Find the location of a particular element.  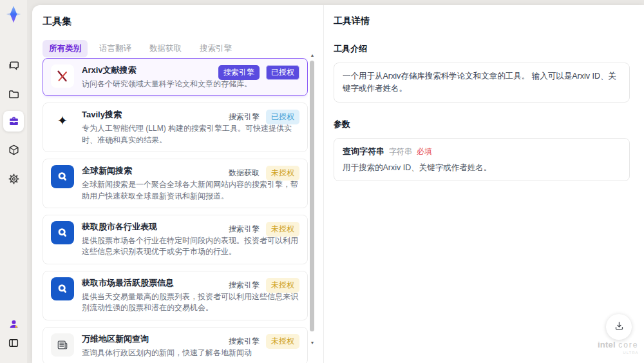

tool-description: 专为人工智能代理 (LLM) 构建的搜索引擎工具。可快速提供实时、准确和真实的结… is located at coordinates (190, 134).